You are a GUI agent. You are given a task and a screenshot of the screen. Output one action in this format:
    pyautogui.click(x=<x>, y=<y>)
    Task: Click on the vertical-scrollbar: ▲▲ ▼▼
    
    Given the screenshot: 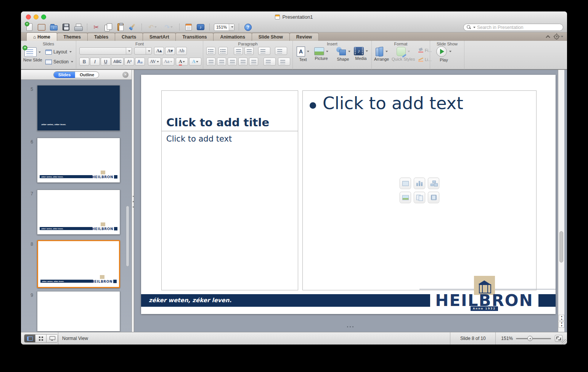 What is the action you would take?
    pyautogui.click(x=561, y=201)
    